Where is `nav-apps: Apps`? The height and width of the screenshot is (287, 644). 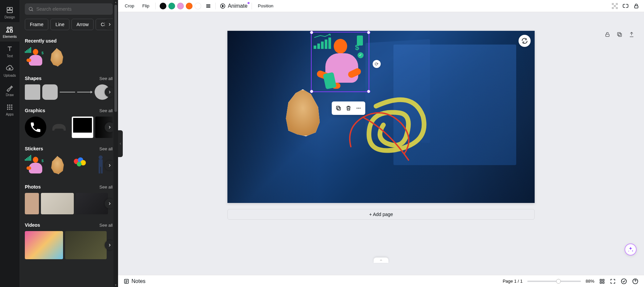 nav-apps: Apps is located at coordinates (10, 110).